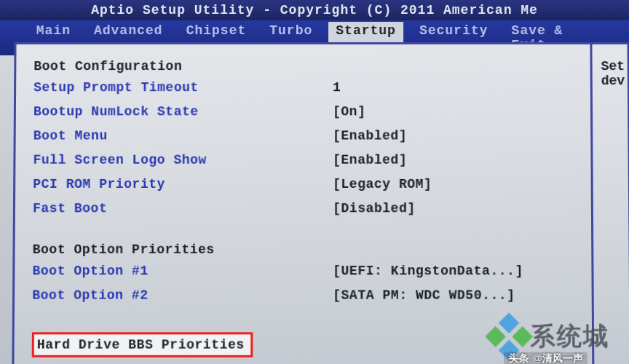  I want to click on setting-fast-boot: Fast Boot [Disabled], so click(303, 208).